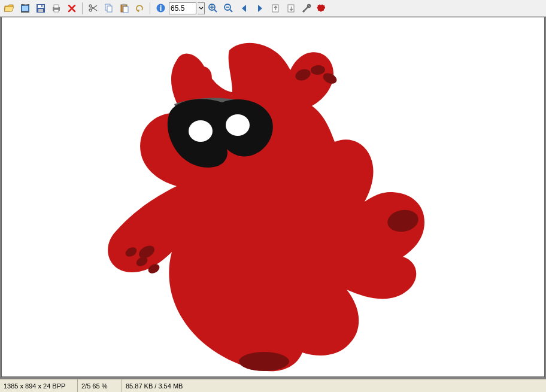 The height and width of the screenshot is (392, 546). I want to click on zoom-in-button, so click(213, 8).